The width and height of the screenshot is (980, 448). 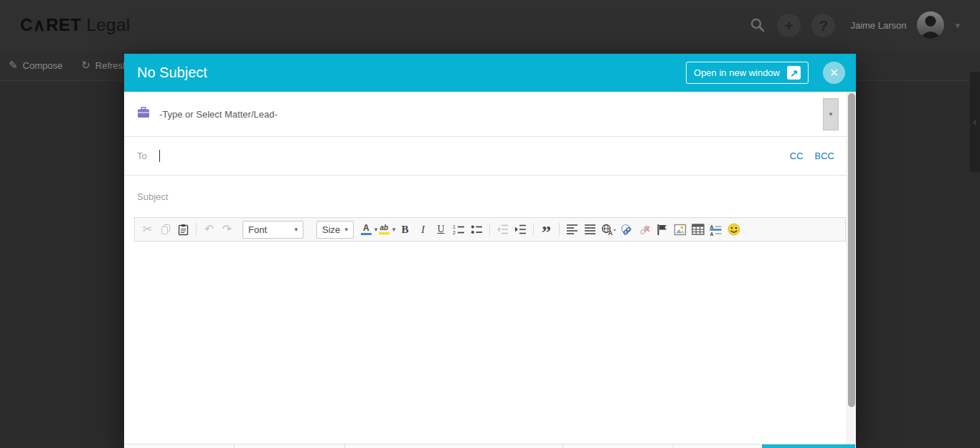 I want to click on font-dropdown: Font ▾, so click(x=273, y=229).